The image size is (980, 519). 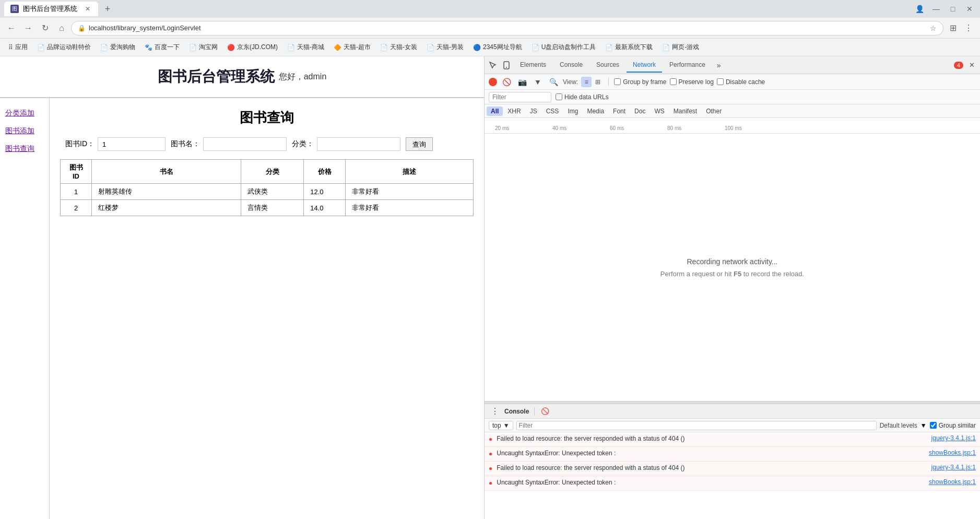 What do you see at coordinates (132, 144) in the screenshot?
I see `book-id-input` at bounding box center [132, 144].